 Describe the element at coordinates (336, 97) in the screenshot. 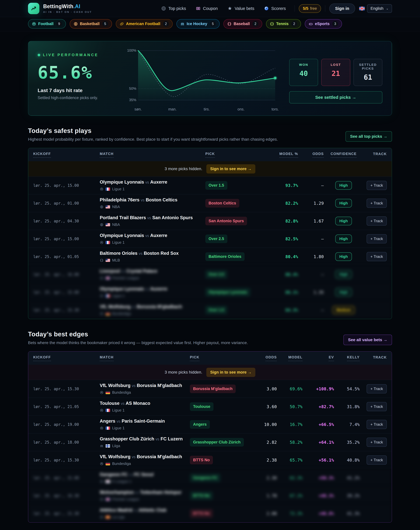

I see `see-settled-picks-button: See settled picks →` at that location.